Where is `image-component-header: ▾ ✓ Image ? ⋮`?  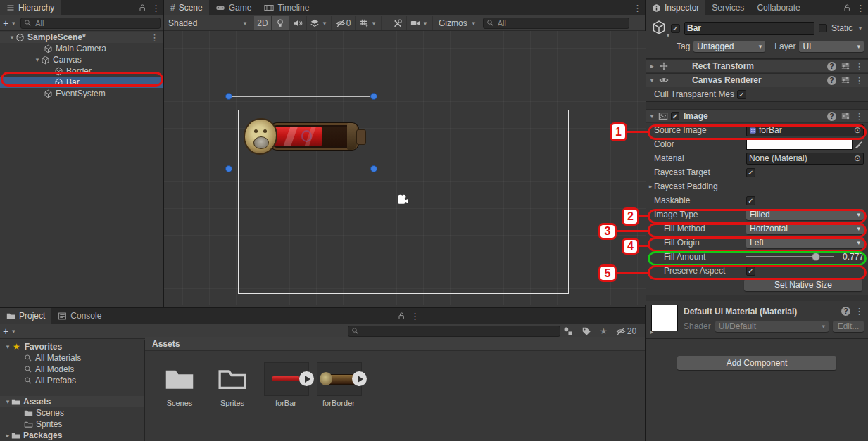 image-component-header: ▾ ✓ Image ? ⋮ is located at coordinates (757, 116).